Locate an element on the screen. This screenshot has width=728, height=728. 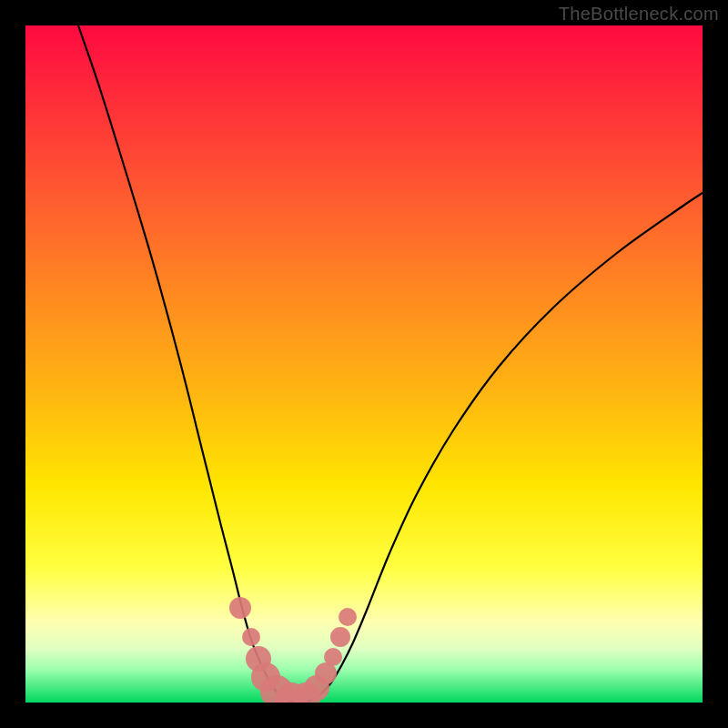
highlight-dots-group is located at coordinates (293, 650).